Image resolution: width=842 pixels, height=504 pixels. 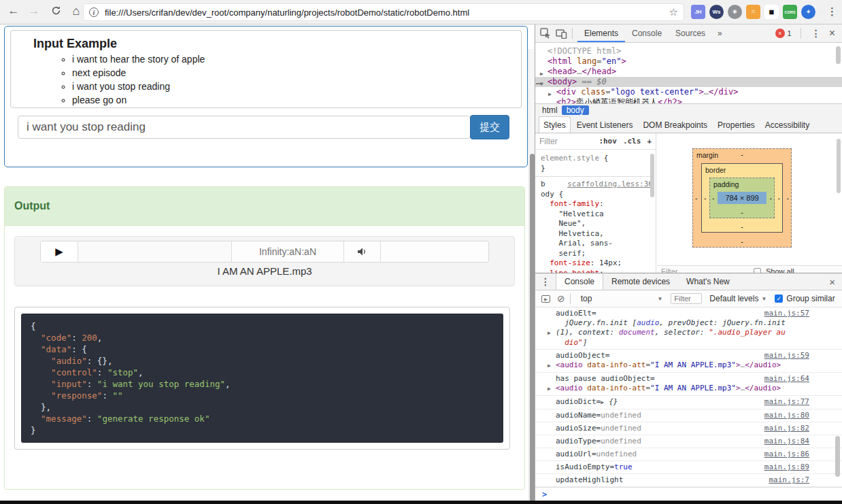 What do you see at coordinates (688, 203) in the screenshot?
I see `styles-pane: Filter :hov .cls + element.style {}scaff…` at bounding box center [688, 203].